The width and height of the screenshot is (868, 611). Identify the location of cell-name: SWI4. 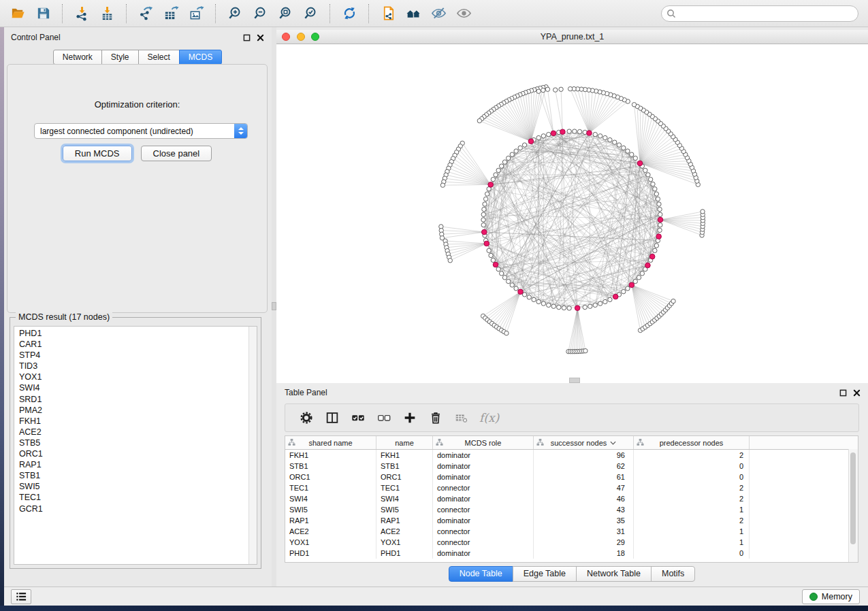
(404, 499).